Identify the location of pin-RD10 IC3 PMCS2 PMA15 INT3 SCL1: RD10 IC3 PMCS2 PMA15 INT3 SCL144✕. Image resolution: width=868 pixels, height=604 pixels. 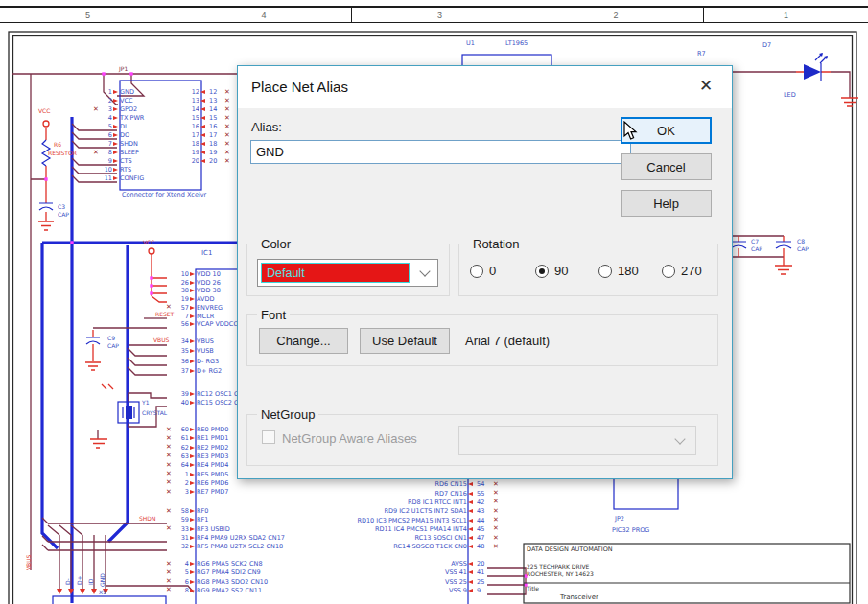
(411, 521).